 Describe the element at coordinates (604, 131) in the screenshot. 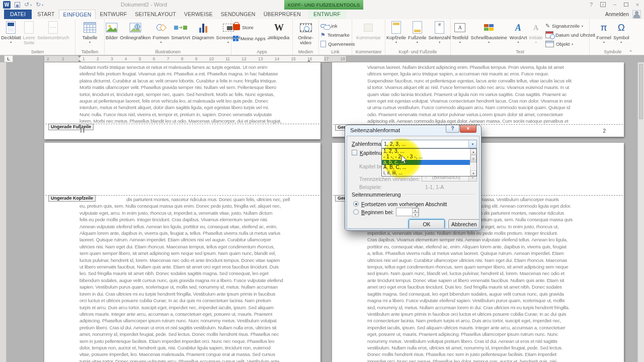

I see `page-number-field: 2` at that location.